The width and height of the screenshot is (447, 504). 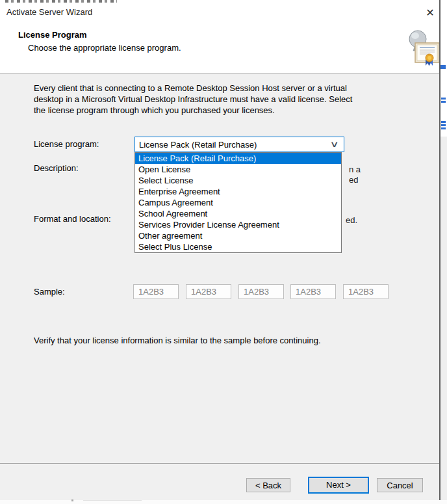 What do you see at coordinates (66, 144) in the screenshot?
I see `license-program-label: License program:` at bounding box center [66, 144].